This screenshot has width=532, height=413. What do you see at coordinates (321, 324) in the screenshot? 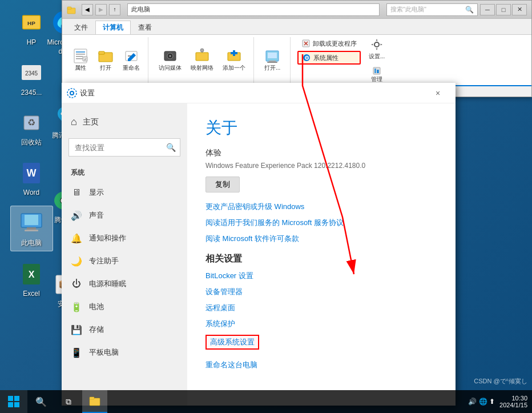
I see `sys-protect-link: 系统保护` at bounding box center [321, 324].